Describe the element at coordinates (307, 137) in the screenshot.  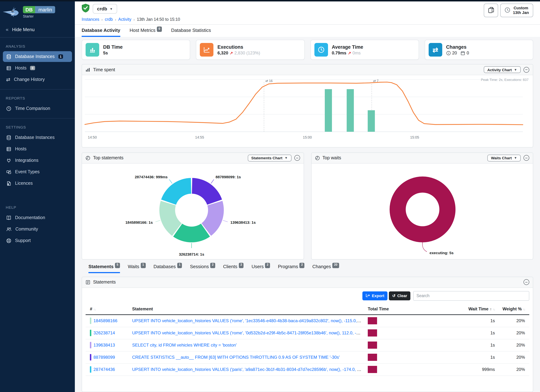
I see `x-tick-label: 15:00` at that location.